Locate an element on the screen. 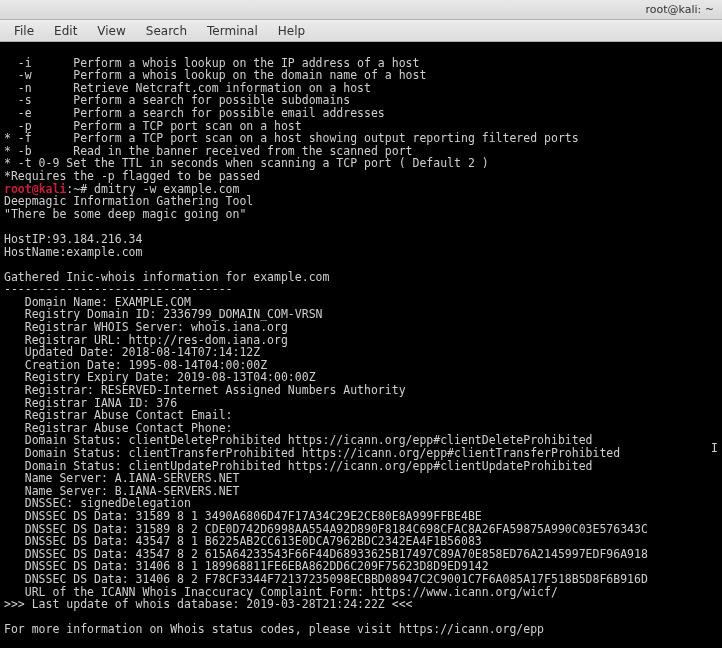 The image size is (722, 648). footer-line: For more information on Whois status cod… is located at coordinates (274, 629).